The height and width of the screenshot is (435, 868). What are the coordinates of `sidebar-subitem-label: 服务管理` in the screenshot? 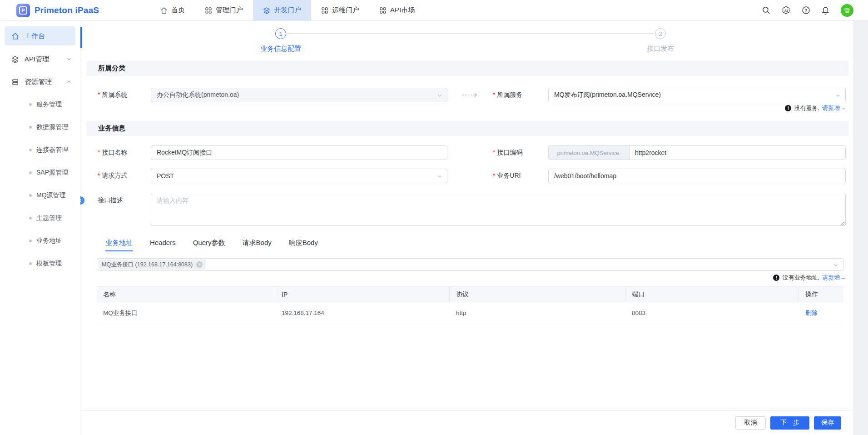 It's located at (49, 105).